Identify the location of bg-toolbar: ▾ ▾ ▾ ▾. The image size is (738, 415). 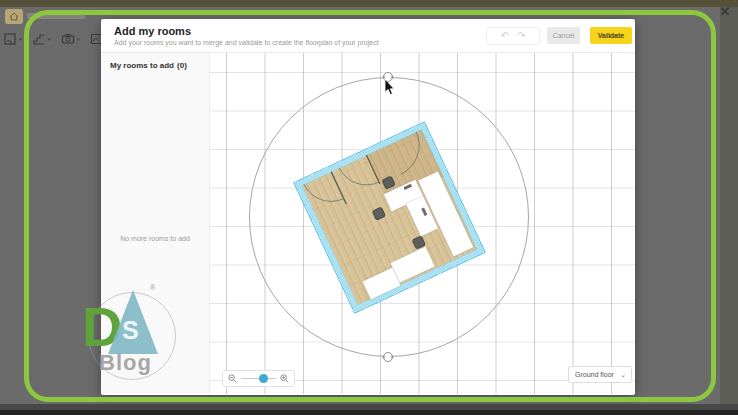
(58, 39).